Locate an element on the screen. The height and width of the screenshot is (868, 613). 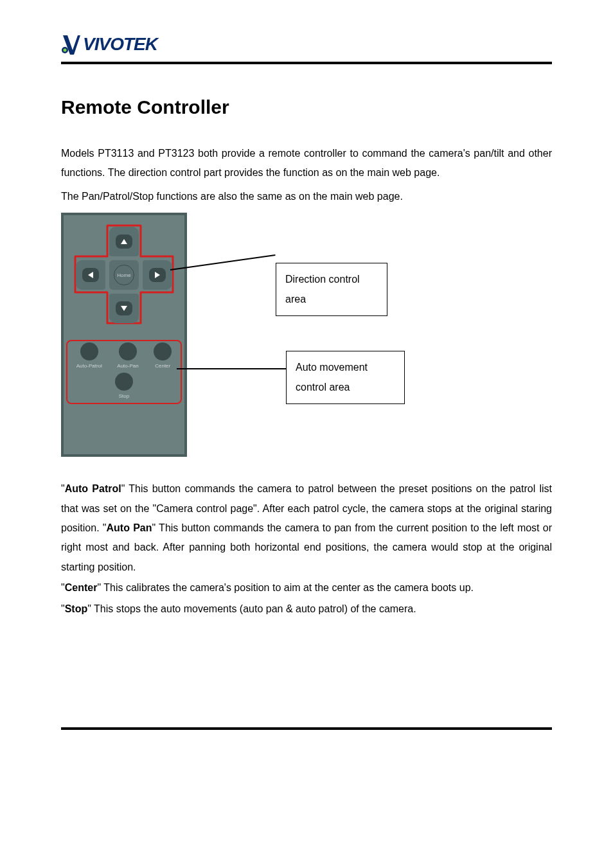
text-stop: " This stops the auto movements (auto pa… is located at coordinates (252, 609).